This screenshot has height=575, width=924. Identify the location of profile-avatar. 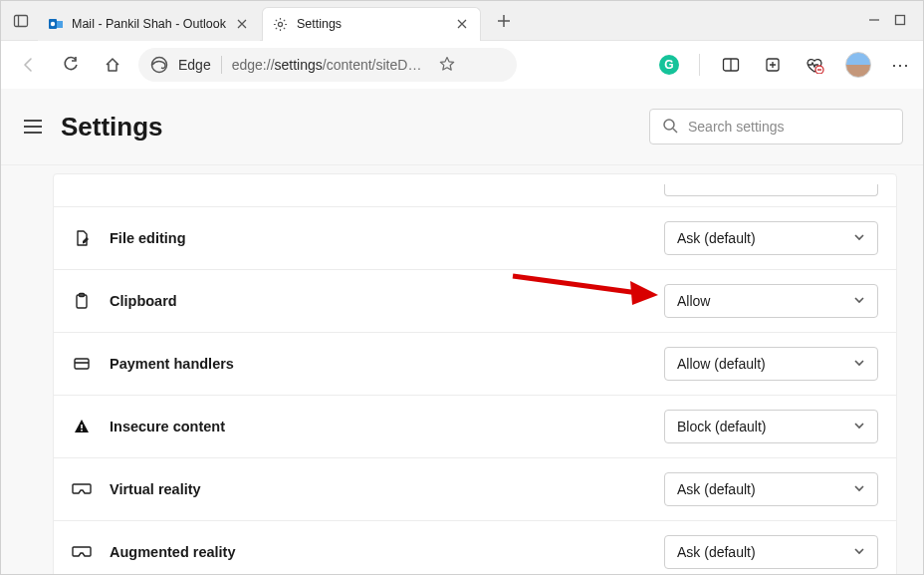
(858, 65).